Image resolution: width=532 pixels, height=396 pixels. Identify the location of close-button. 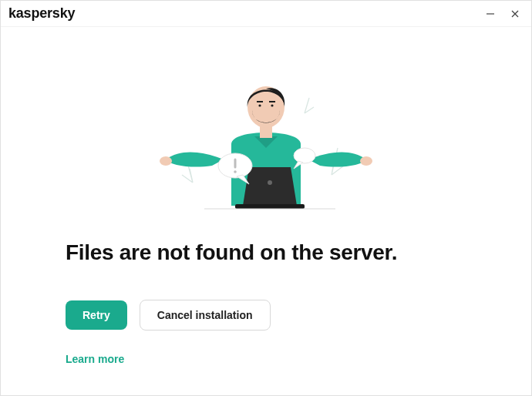
(515, 14).